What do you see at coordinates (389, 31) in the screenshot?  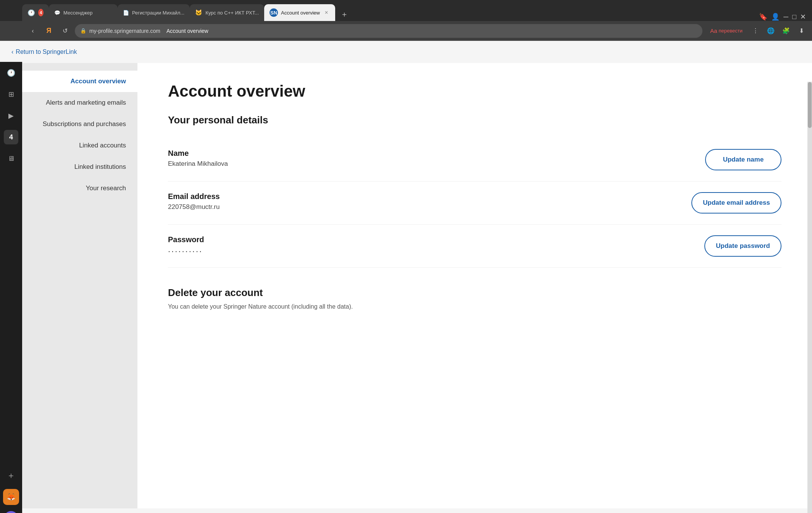 I see `address-bar: 🔒 my-profile.springernature.com Account …` at bounding box center [389, 31].